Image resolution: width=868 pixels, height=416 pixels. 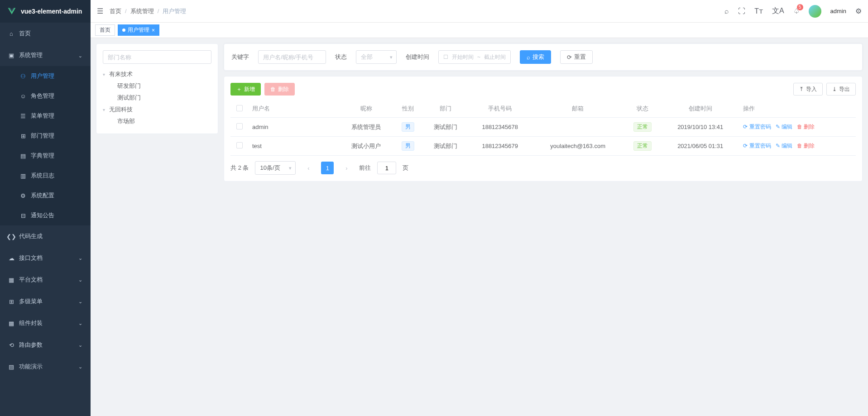 I want to click on table-row: admin 系统管理员 男 测试部门 18812345678 正常 2019/1…, so click(x=543, y=127).